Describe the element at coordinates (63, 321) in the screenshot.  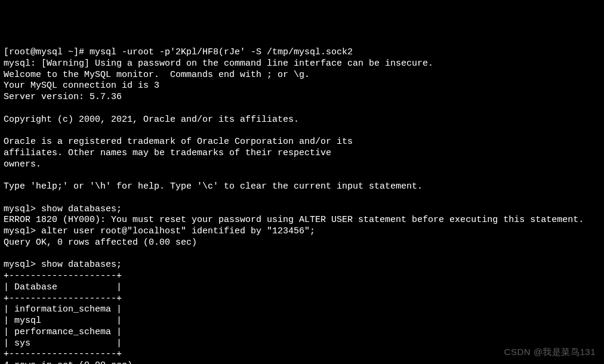
I see `table-row: | mysql |` at that location.